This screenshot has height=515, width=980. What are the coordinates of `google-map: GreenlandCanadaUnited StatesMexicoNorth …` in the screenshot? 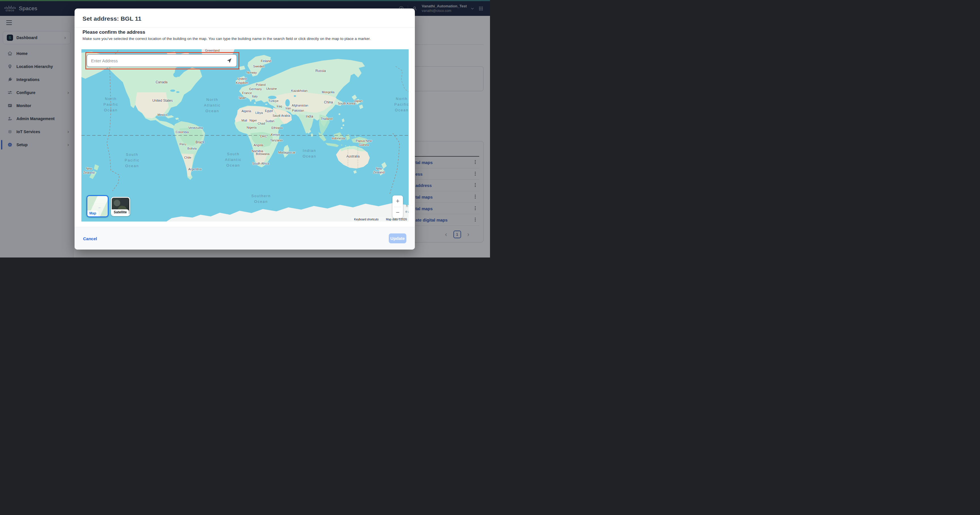 It's located at (245, 135).